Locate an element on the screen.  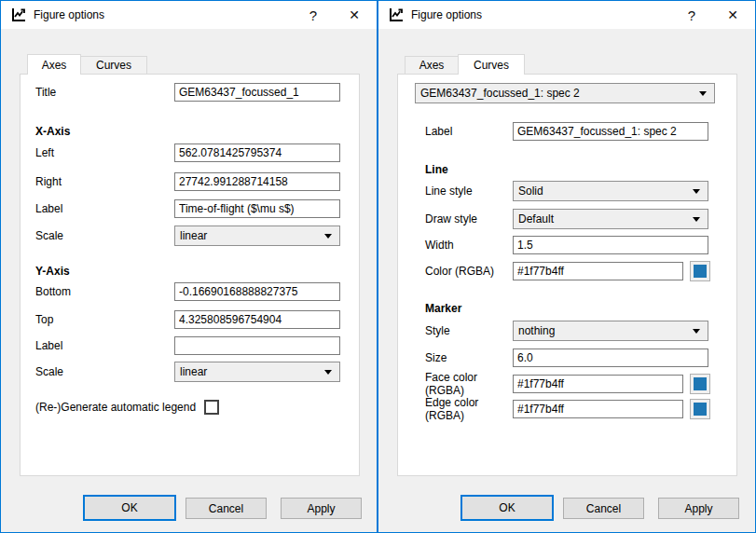
title-label: Title is located at coordinates (104, 92).